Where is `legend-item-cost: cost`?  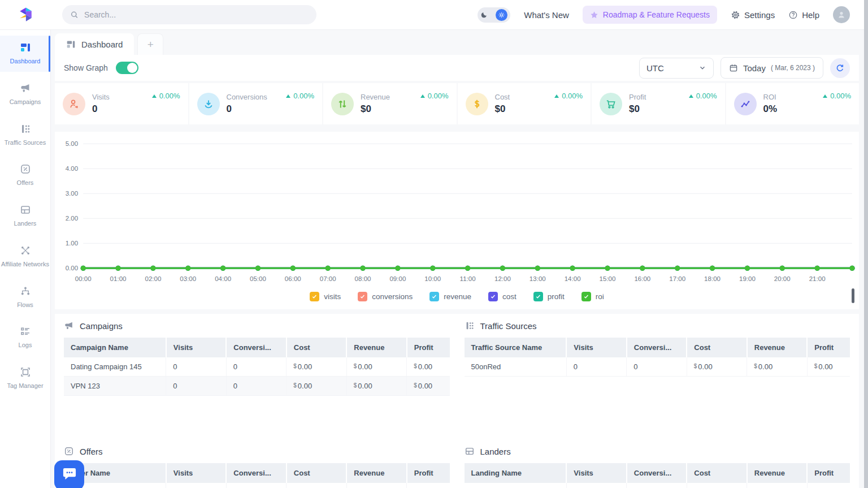
legend-item-cost: cost is located at coordinates (502, 296).